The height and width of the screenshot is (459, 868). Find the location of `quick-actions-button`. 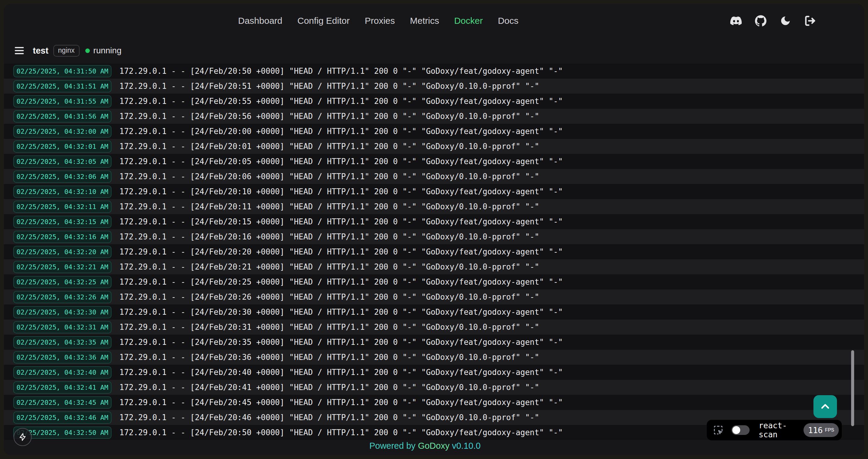

quick-actions-button is located at coordinates (23, 437).